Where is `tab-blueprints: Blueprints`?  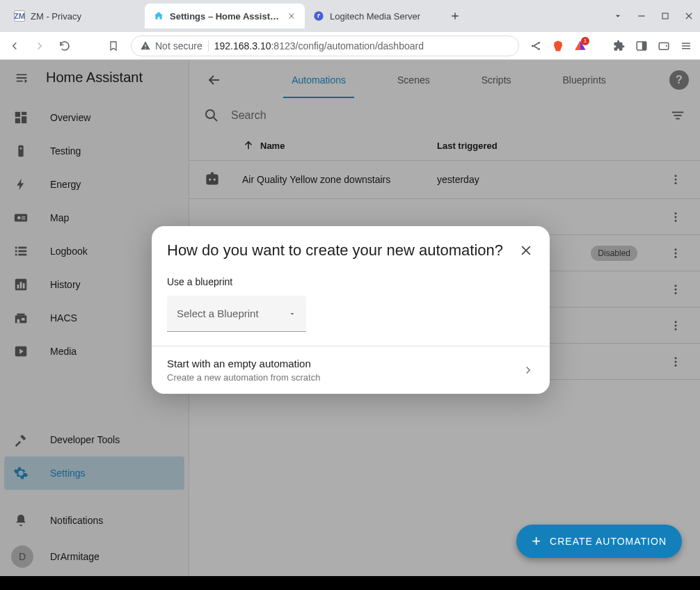
tab-blueprints: Blueprints is located at coordinates (584, 80).